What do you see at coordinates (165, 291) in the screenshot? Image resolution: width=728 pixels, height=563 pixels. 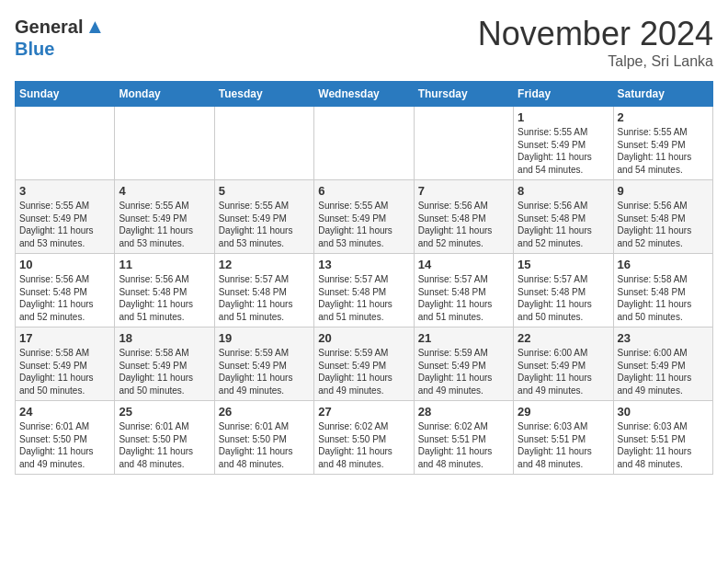 I see `calendar-cell: 11Sunrise: 5:56 AM Sunset: 5:48 PM Dayli…` at bounding box center [165, 291].